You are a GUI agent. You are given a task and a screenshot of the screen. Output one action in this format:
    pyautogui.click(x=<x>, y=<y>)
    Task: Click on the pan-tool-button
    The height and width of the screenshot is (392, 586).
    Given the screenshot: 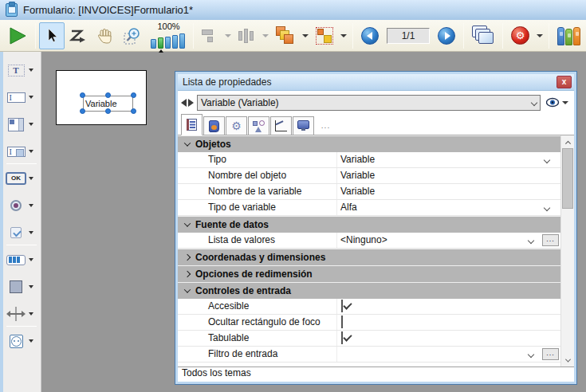 What is the action you would take?
    pyautogui.click(x=105, y=36)
    